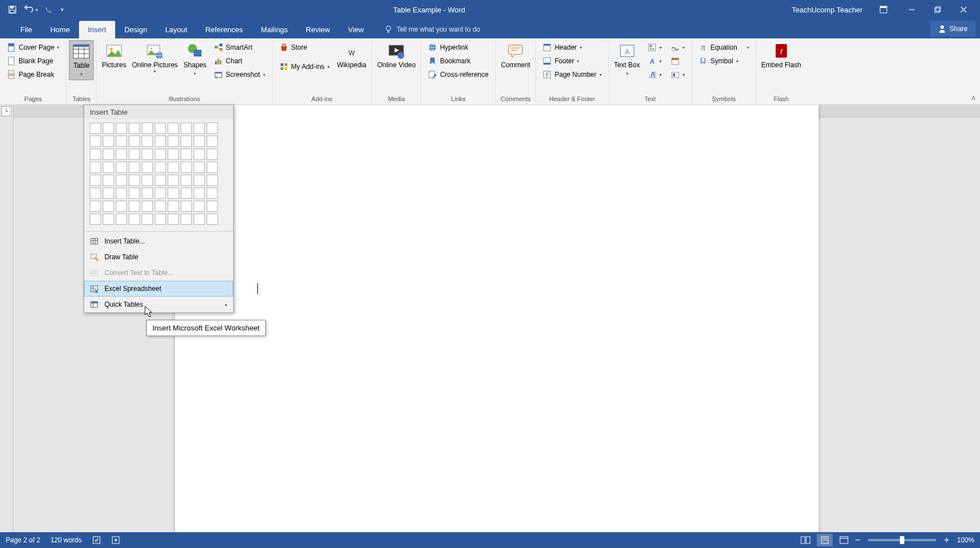 The width and height of the screenshot is (980, 548). What do you see at coordinates (114, 55) in the screenshot?
I see `pictures-button: Pictures` at bounding box center [114, 55].